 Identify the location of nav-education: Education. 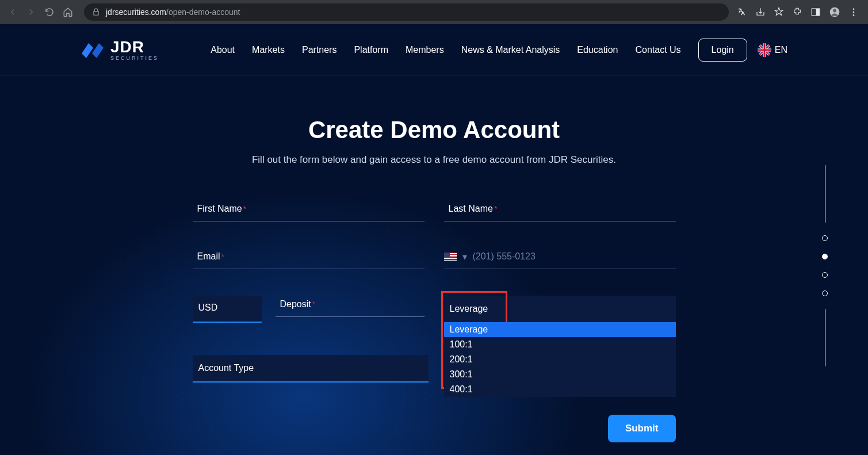
(597, 50).